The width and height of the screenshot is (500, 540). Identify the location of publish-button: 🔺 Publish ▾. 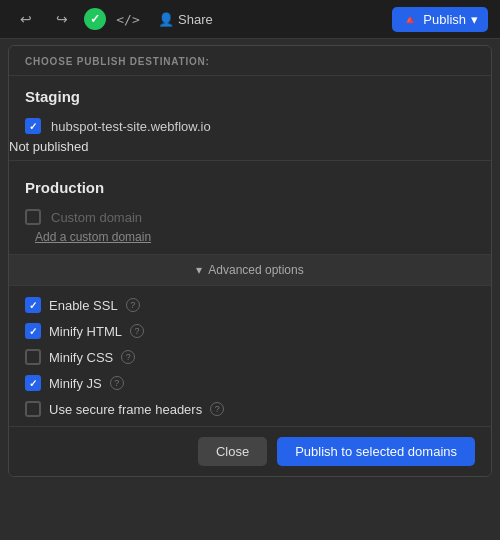
(440, 20).